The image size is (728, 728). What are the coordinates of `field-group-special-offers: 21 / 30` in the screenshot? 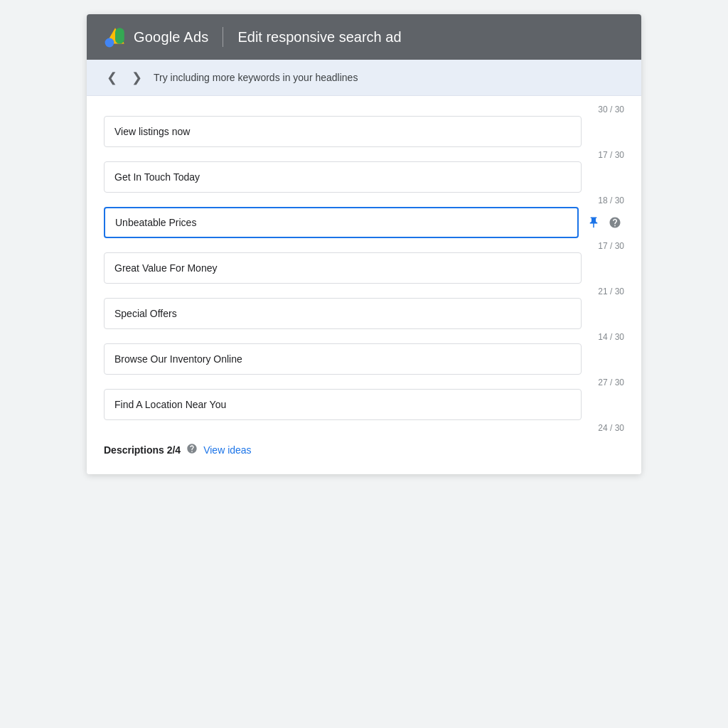 It's located at (364, 306).